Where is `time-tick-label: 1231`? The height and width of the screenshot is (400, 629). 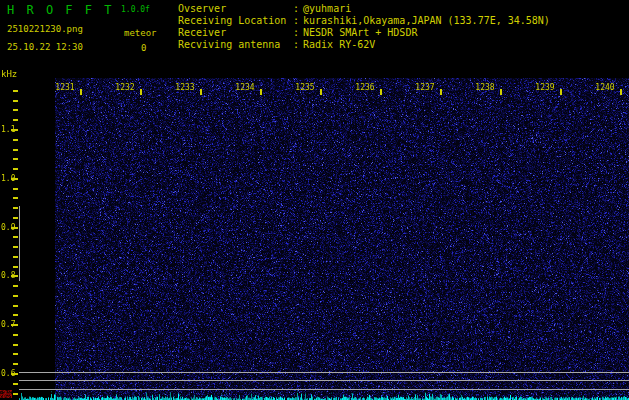
time-tick-label: 1231 is located at coordinates (65, 88).